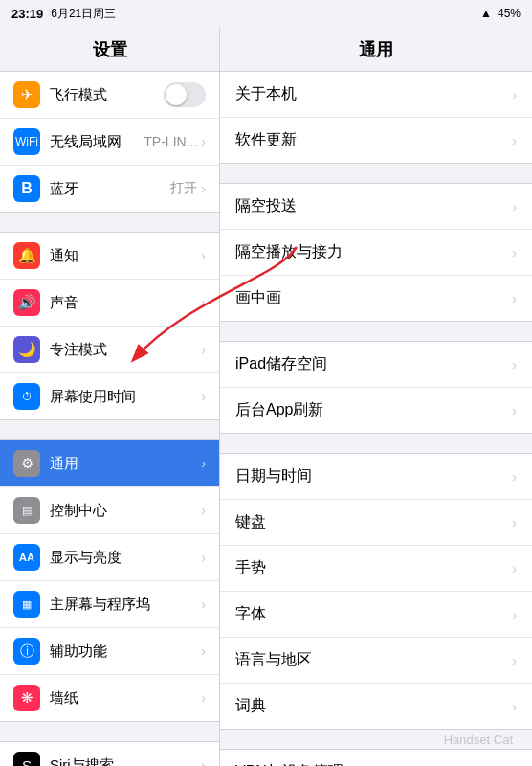 The height and width of the screenshot is (766, 532). I want to click on content-group-2: 隔空投送 › 隔空播放与接力 › 画中画 ›, so click(376, 253).